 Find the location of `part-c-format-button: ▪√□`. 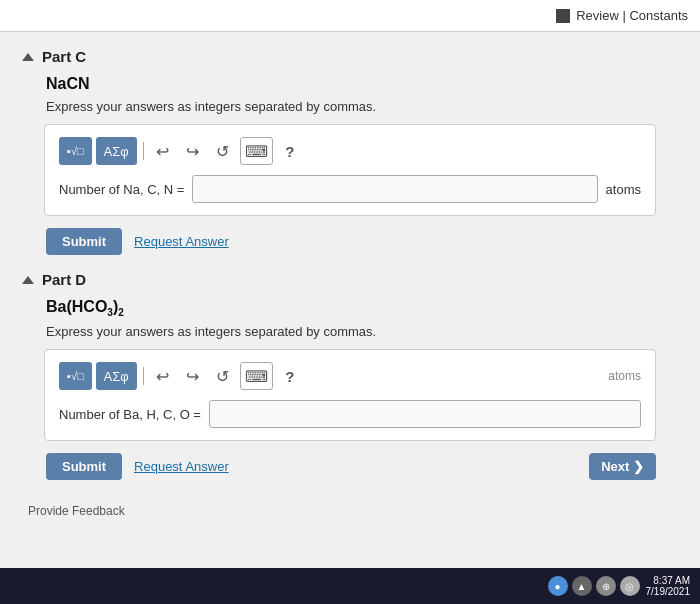

part-c-format-button: ▪√□ is located at coordinates (76, 151).